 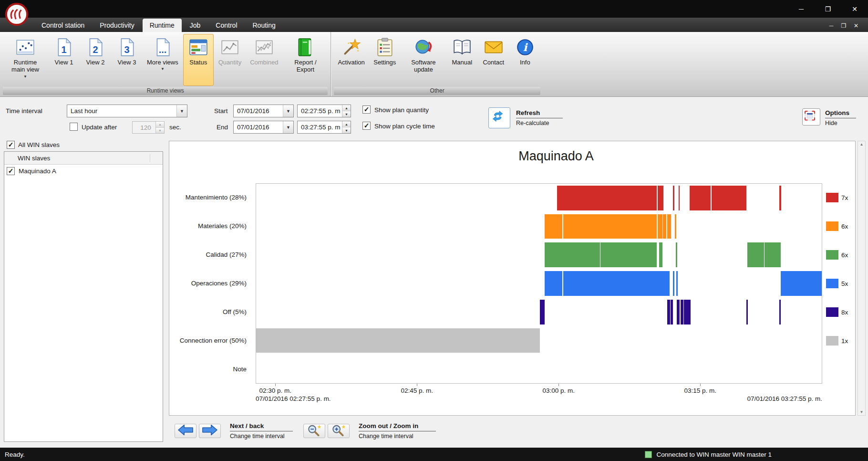 What do you see at coordinates (196, 25) in the screenshot?
I see `menu-tab-job: Job` at bounding box center [196, 25].